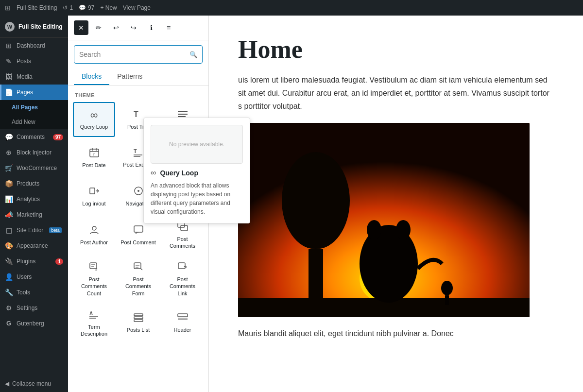  I want to click on search-box: 🔍, so click(138, 54).